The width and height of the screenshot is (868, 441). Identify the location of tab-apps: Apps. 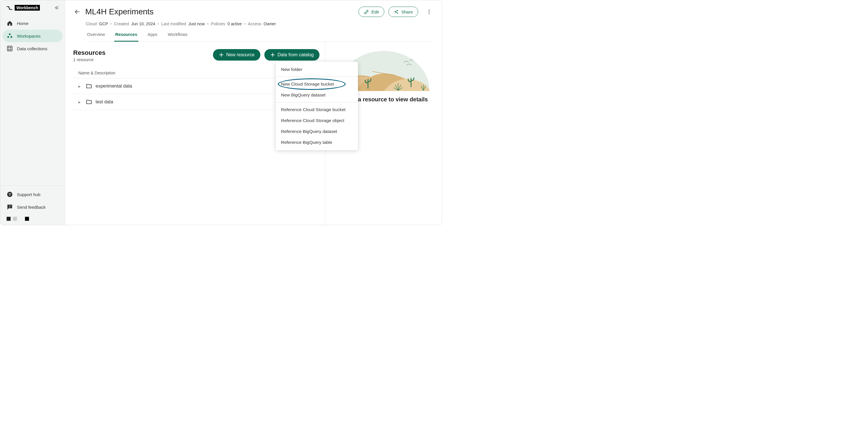
(152, 37).